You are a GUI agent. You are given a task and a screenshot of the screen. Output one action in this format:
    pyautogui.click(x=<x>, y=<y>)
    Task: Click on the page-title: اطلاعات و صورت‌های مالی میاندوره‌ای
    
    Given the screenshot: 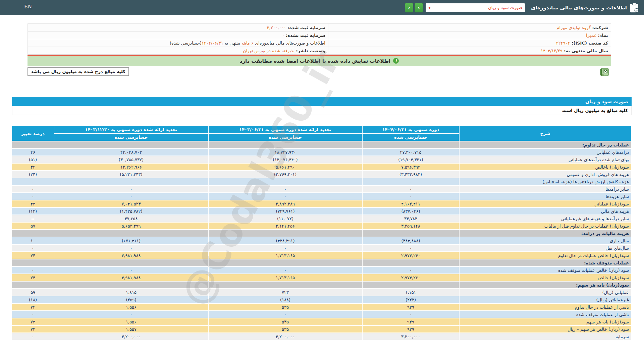 What is the action you would take?
    pyautogui.click(x=579, y=8)
    